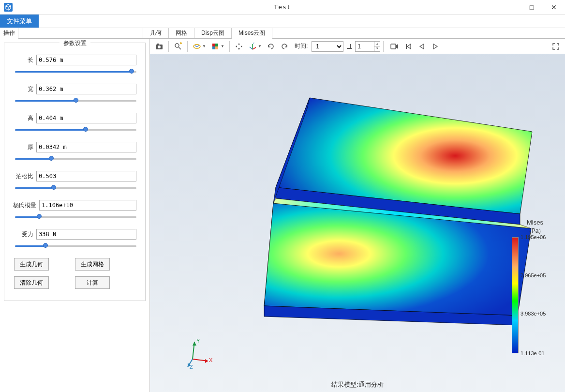  I want to click on time-label: 时间:, so click(301, 46).